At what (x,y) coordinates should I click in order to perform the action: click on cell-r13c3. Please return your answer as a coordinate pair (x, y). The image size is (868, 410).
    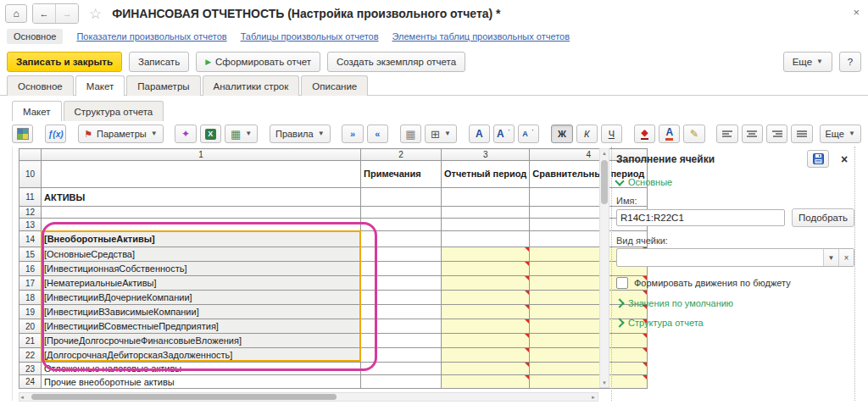
    Looking at the image, I should click on (486, 225).